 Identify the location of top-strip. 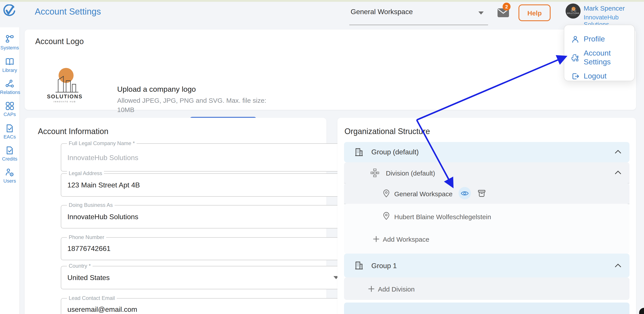
(322, 1).